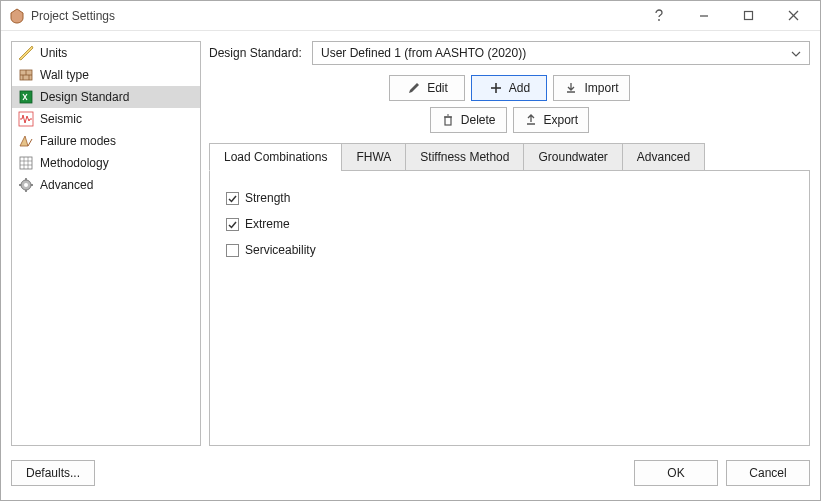  What do you see at coordinates (232, 250) in the screenshot?
I see `serviceability-checkbox` at bounding box center [232, 250].